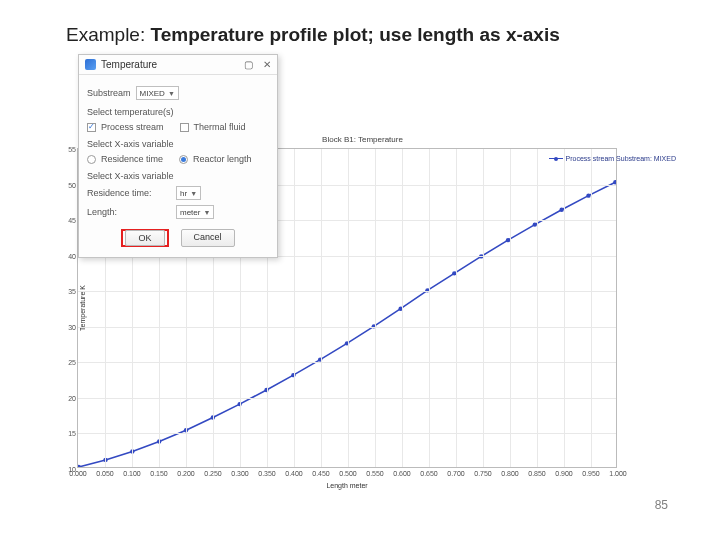 Image resolution: width=720 pixels, height=540 pixels. What do you see at coordinates (178, 176) in the screenshot?
I see `select-x-variable-header: Select X-axis variable` at bounding box center [178, 176].